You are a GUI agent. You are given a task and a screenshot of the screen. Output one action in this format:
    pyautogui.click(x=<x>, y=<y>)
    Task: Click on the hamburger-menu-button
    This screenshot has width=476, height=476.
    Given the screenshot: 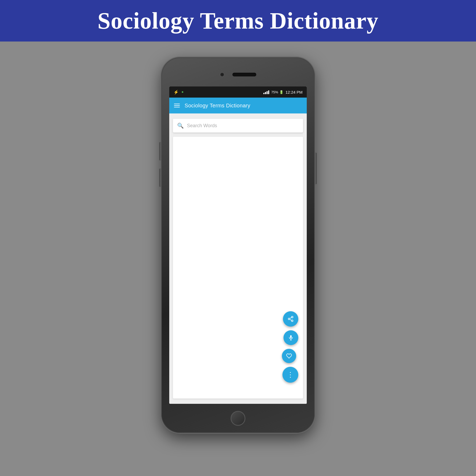 What is the action you would take?
    pyautogui.click(x=177, y=106)
    